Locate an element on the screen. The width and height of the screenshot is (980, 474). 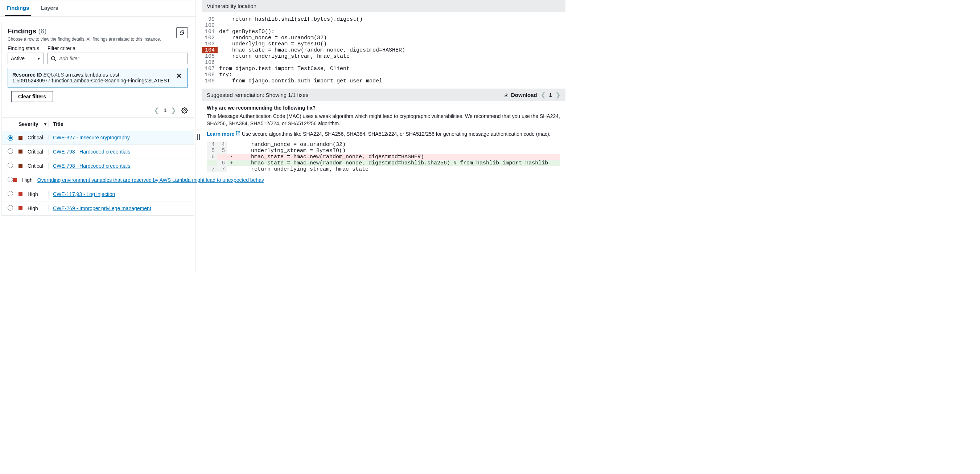
table-row: HighCWE-117,93 - Log injection is located at coordinates (98, 194).